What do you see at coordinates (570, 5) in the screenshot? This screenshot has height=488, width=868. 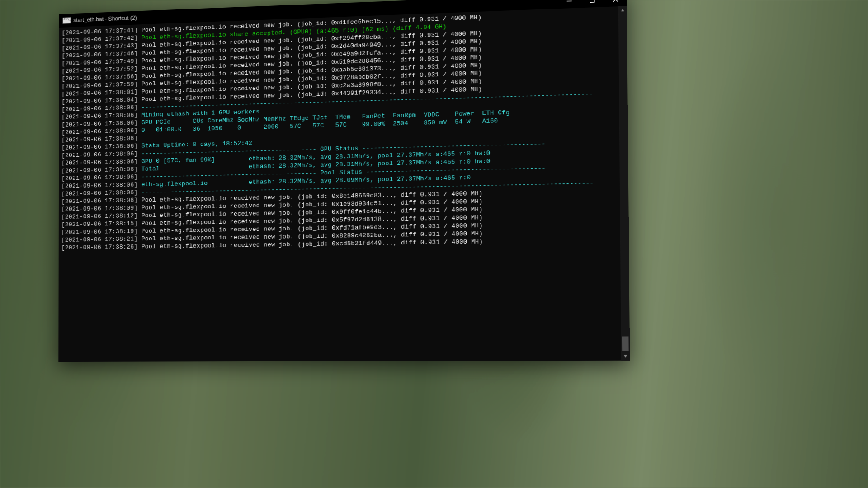 I see `minimize-button` at bounding box center [570, 5].